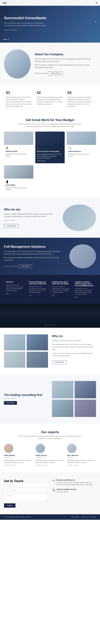  What do you see at coordinates (85, 517) in the screenshot?
I see `footer-link-1: Terms of Use` at bounding box center [85, 517].